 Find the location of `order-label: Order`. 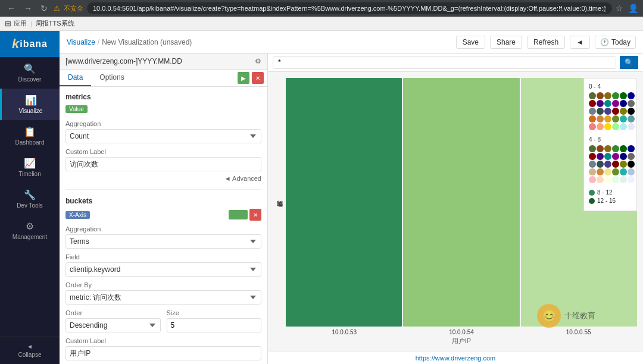

order-label: Order is located at coordinates (113, 313).